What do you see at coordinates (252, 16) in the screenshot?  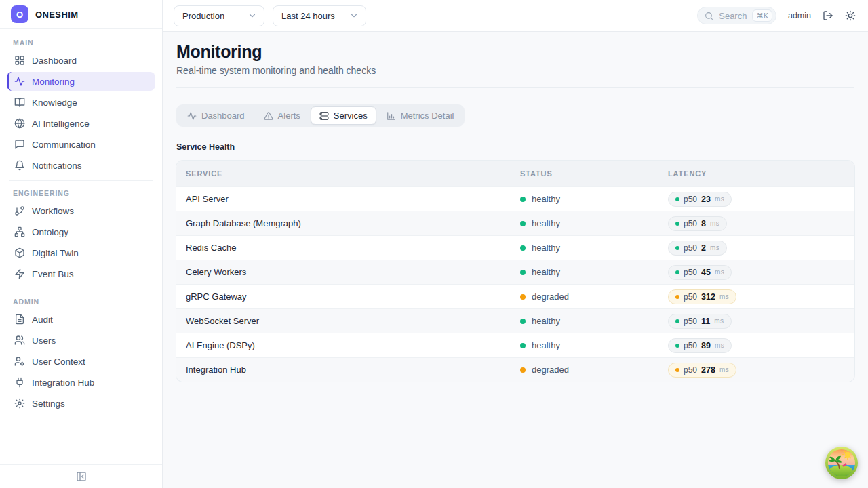 I see `chevron-down-icon` at bounding box center [252, 16].